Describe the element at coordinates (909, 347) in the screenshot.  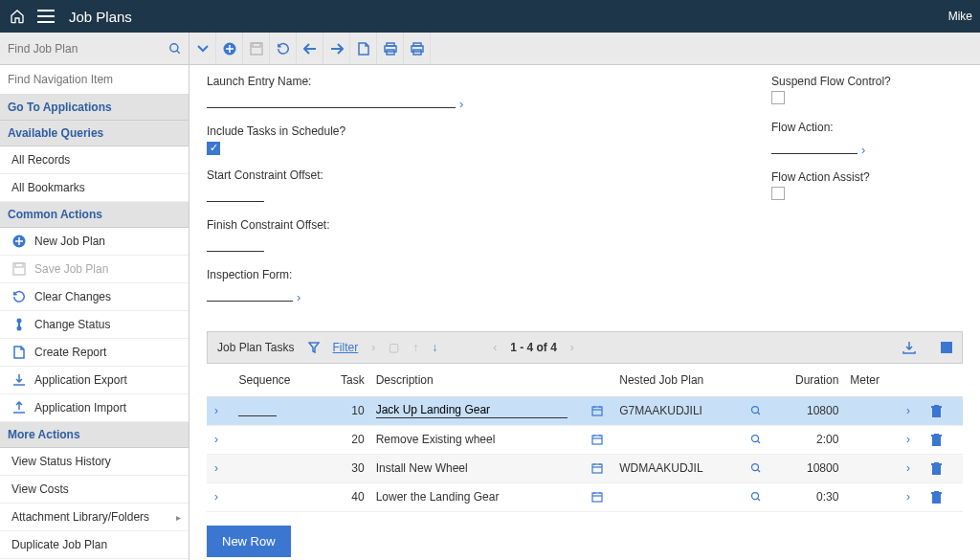
I see `download-icon` at that location.